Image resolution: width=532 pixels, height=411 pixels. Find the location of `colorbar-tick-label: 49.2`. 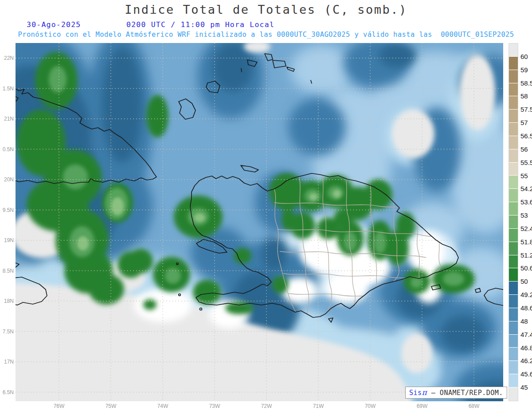

colorbar-tick-label: 49.2 is located at coordinates (526, 295).